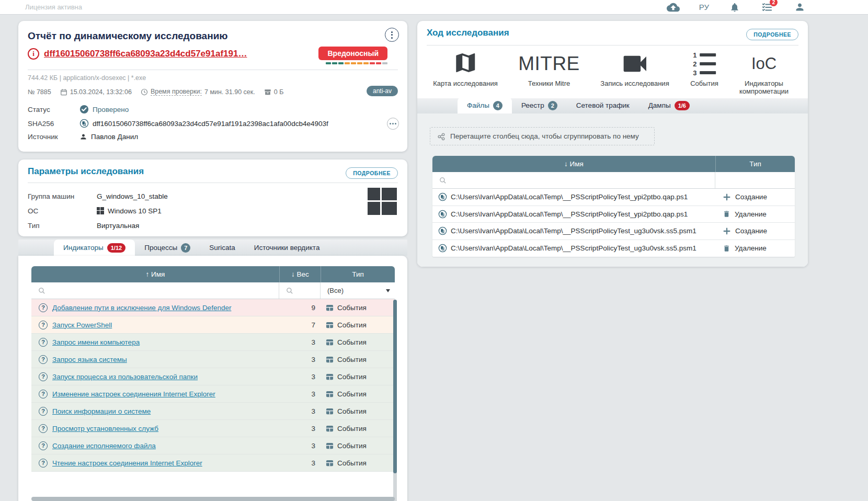 Image resolution: width=868 pixels, height=501 pixels. Describe the element at coordinates (94, 248) in the screenshot. I see `left-tab: Индикаторы 1/12` at that location.